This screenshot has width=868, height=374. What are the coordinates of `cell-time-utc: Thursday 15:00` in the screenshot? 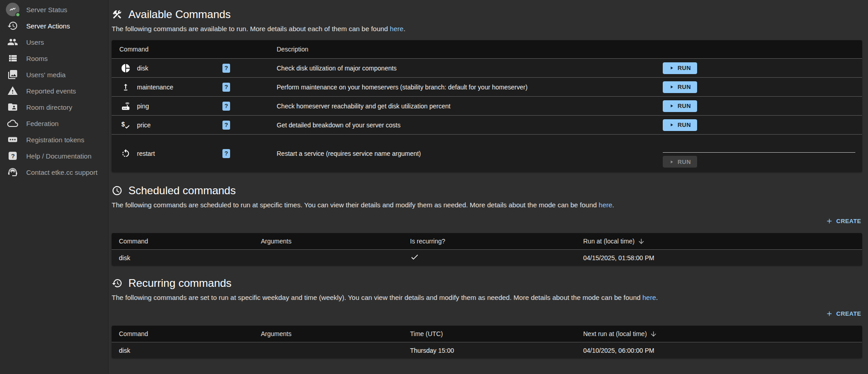 It's located at (489, 351).